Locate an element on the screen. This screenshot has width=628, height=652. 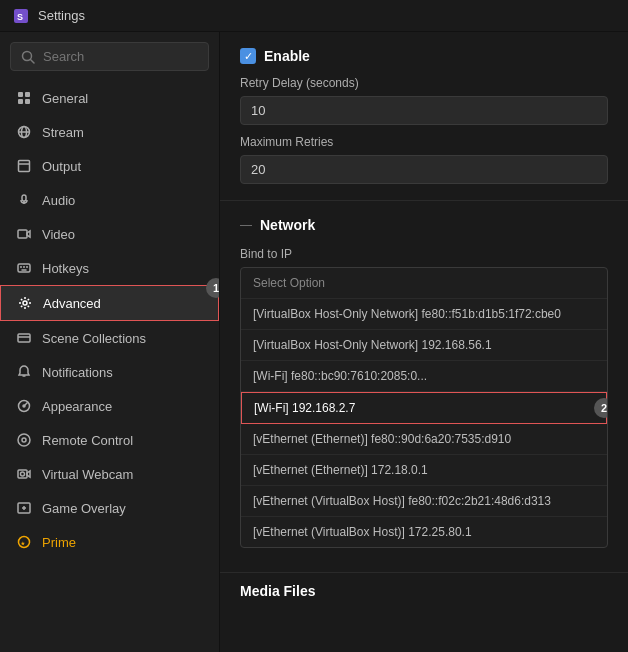
network-header: — Network is located at coordinates (424, 225).